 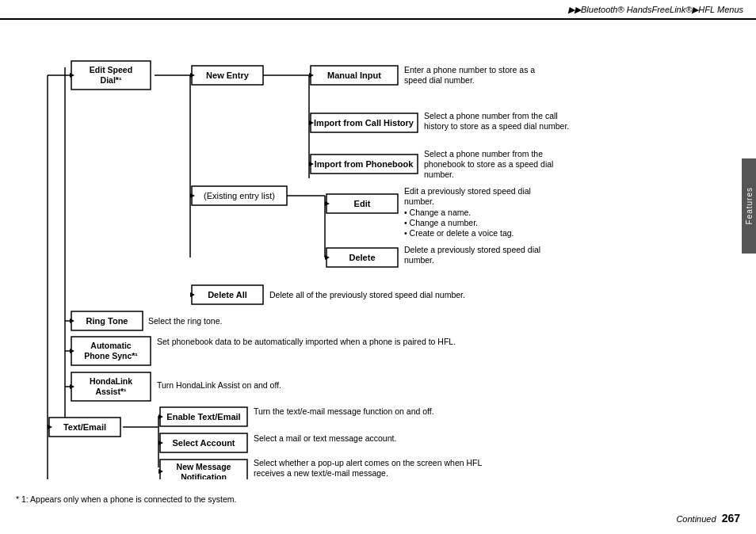 What do you see at coordinates (219, 385) in the screenshot?
I see `svg-text:Turn HondaLink Assist on and o: Turn HondaLink Assist on and off.` at bounding box center [219, 385].